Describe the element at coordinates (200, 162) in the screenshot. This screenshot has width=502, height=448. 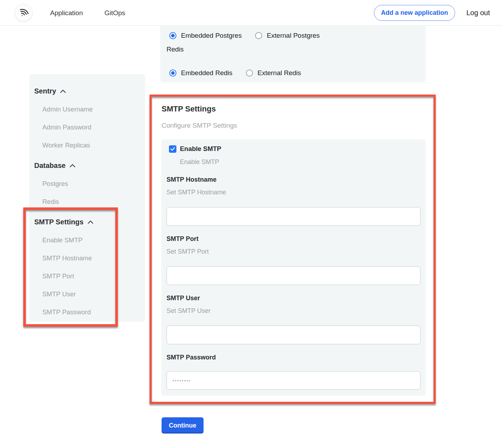
I see `enable-smtp-helper-text: Enable SMTP` at that location.